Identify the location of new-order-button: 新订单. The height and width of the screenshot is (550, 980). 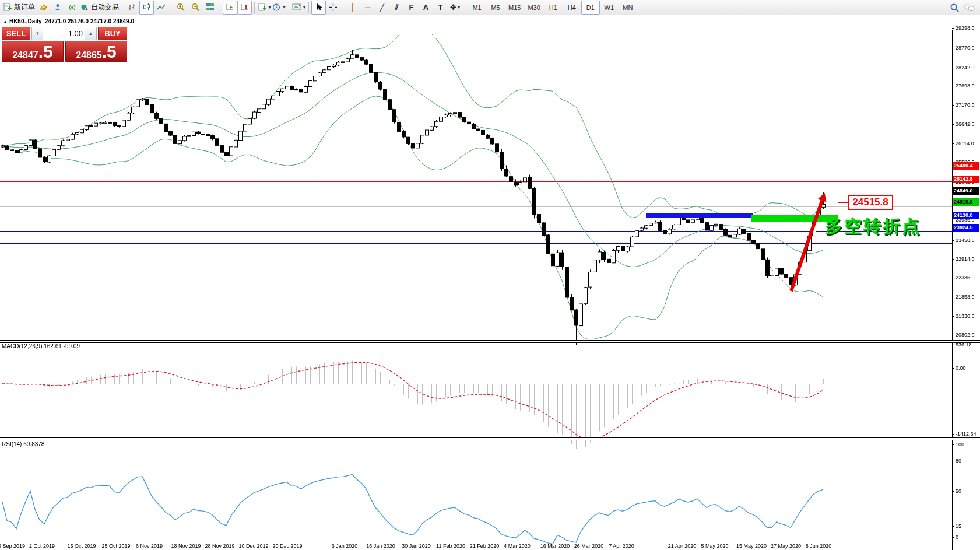
(19, 8).